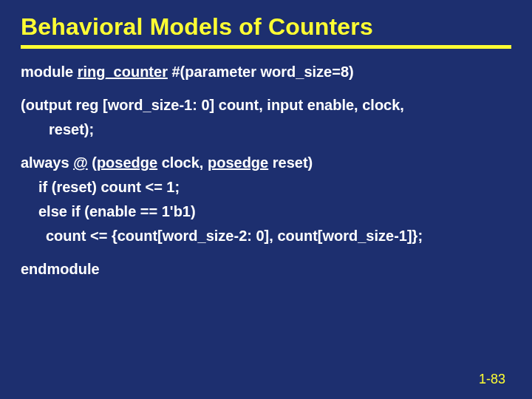 Image resolution: width=532 pixels, height=399 pixels. I want to click on module-name: ring_counter, so click(123, 72).